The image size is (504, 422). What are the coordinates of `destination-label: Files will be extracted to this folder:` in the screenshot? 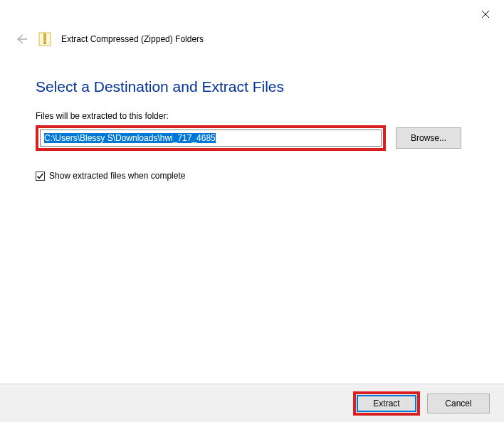 It's located at (252, 116).